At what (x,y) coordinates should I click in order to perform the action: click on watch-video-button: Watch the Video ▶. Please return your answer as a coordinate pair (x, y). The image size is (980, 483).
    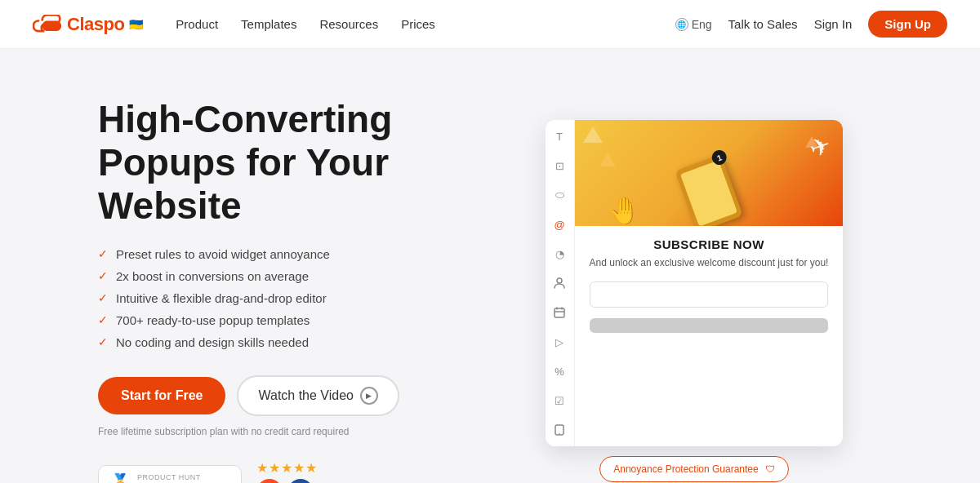
    Looking at the image, I should click on (318, 396).